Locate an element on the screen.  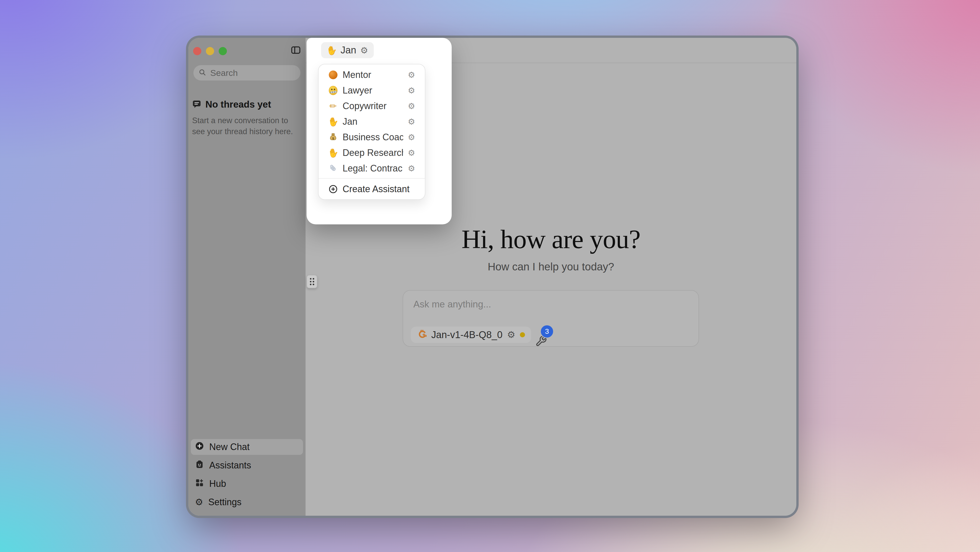
paperclip-emoji is located at coordinates (333, 169).